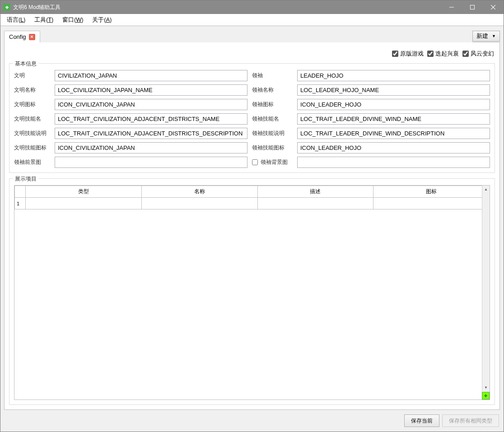 The width and height of the screenshot is (504, 432). What do you see at coordinates (486, 387) in the screenshot?
I see `scrollbar-down-icon: ▼` at bounding box center [486, 387].